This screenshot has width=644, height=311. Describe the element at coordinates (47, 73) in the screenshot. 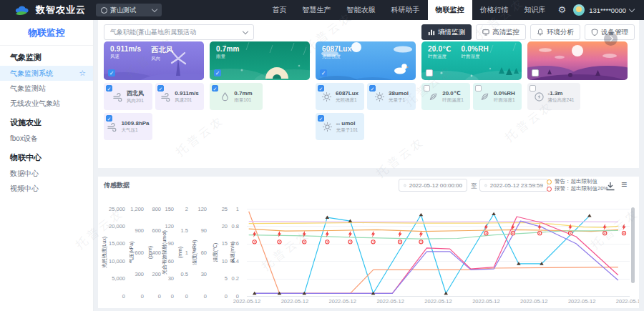

I see `sidebar-item: 气象监测系统☆` at that location.